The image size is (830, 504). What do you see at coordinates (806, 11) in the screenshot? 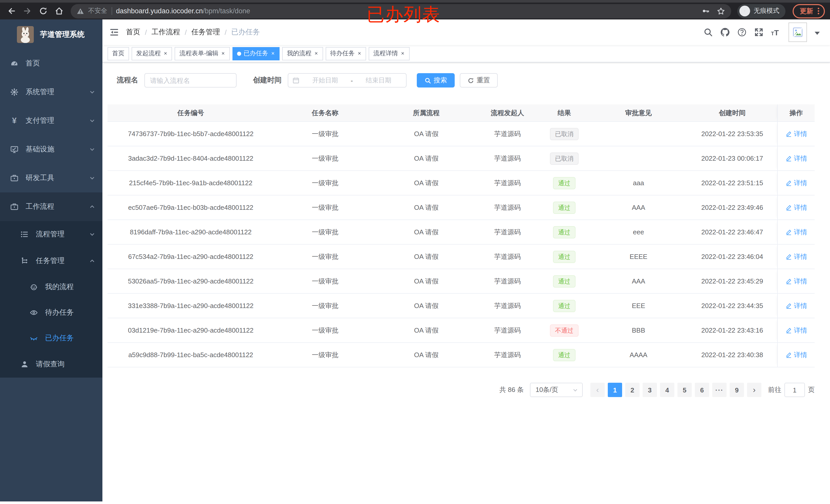
I see `update-label: 更新` at bounding box center [806, 11].